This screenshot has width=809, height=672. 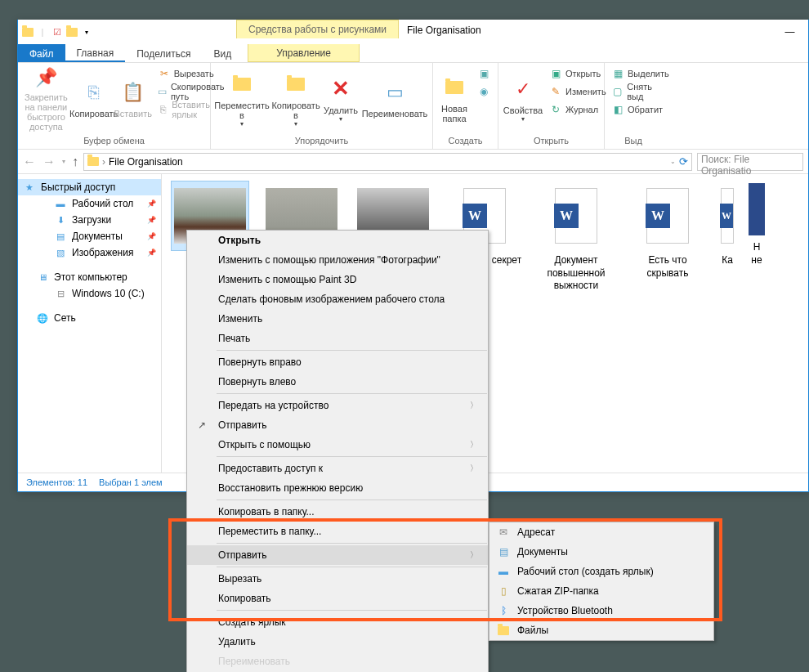 I want to click on sendto-bluetooth: ᛒУстройство Bluetooth, so click(x=601, y=611).